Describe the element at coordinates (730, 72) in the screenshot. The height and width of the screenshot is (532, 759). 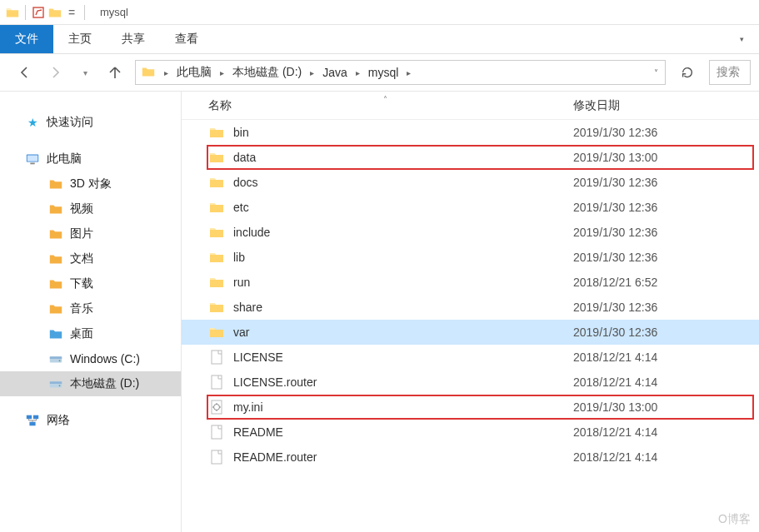
I see `search-input: 搜索` at that location.